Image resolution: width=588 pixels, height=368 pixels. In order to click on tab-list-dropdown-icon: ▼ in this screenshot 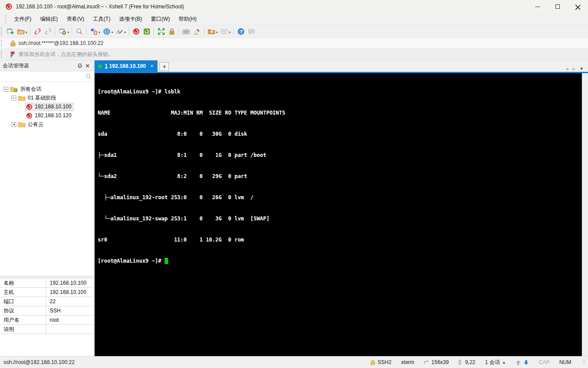, I will do `click(582, 69)`.